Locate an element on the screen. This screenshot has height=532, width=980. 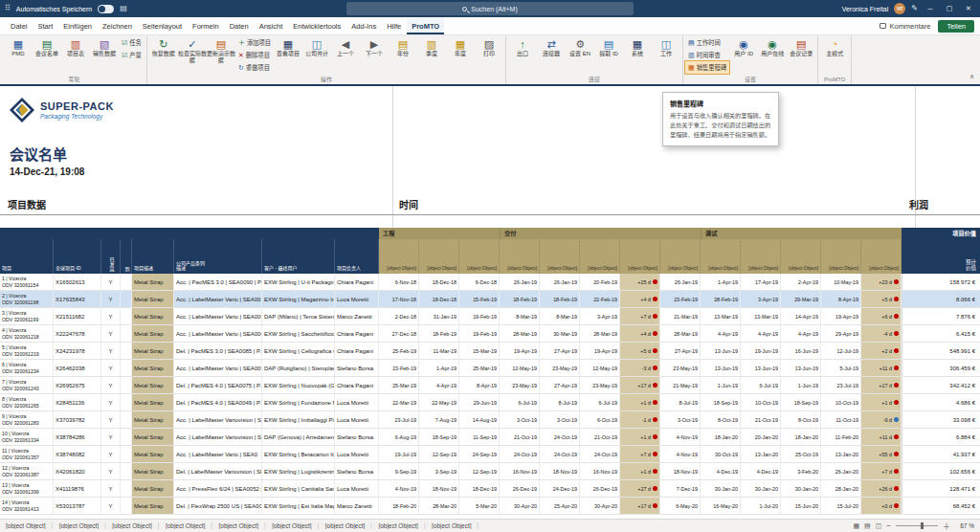
cell-product: Acc. | PressFlex 6/24 | SEA0052 | P. is located at coordinates (218, 488).